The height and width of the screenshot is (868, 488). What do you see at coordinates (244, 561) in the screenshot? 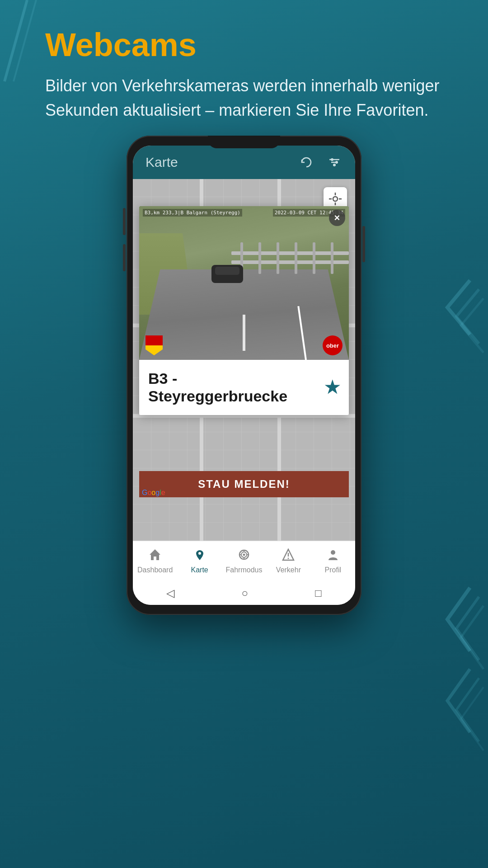
I see `bottom-navigation: Dashboard Karte` at bounding box center [244, 561].